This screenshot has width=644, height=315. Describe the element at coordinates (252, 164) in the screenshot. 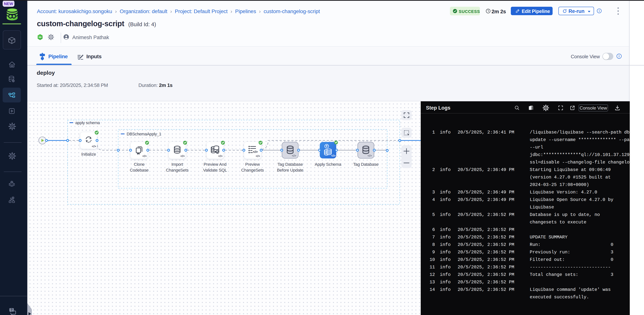

I see `svg-text: Preview` at that location.